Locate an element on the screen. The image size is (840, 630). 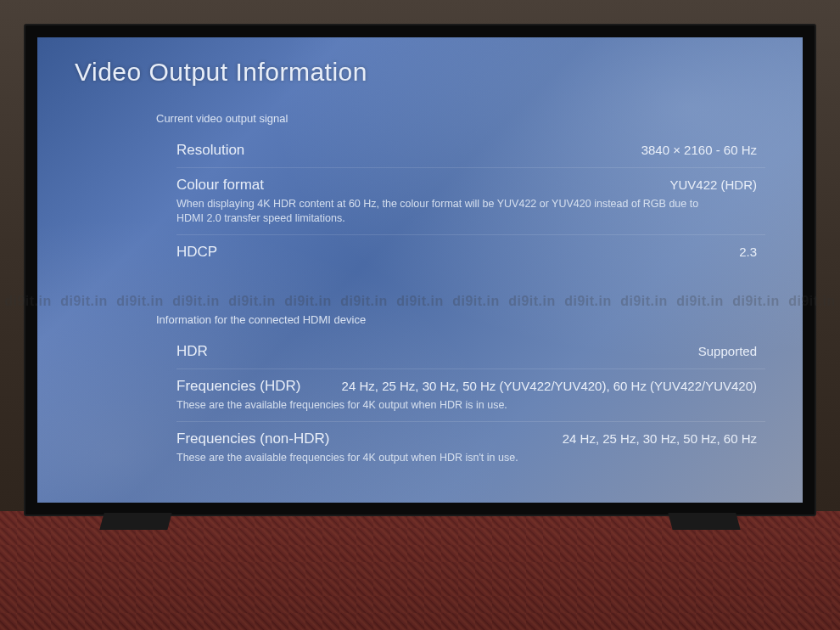
value-colour-format: YUV422 (HDR) is located at coordinates (519, 185).